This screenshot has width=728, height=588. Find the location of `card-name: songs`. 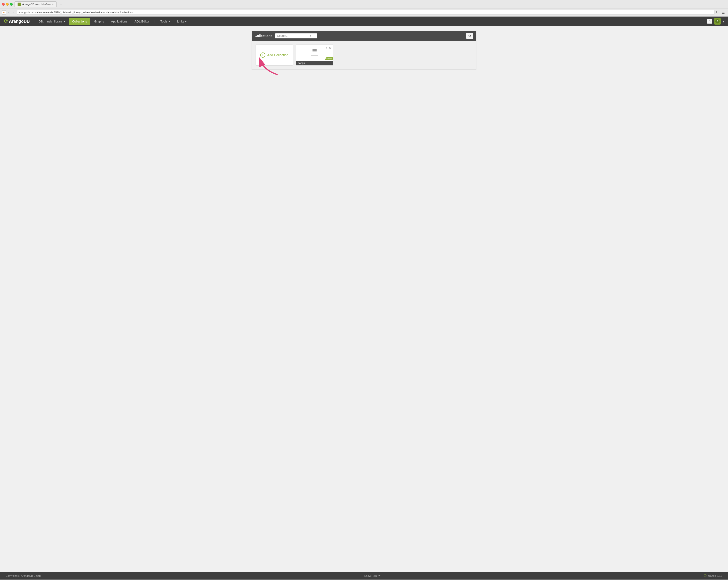

card-name: songs is located at coordinates (301, 63).